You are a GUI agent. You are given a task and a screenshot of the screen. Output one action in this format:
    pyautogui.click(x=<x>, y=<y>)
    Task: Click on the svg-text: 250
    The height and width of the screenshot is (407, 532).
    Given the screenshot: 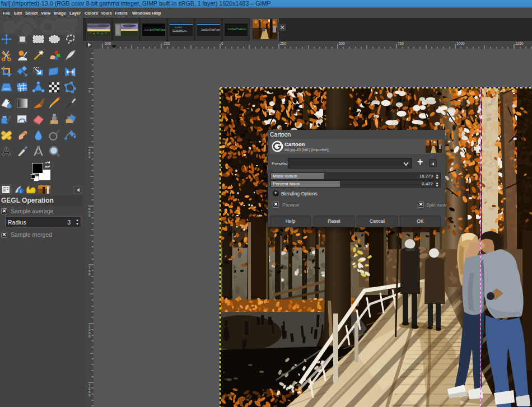 What is the action you would take?
    pyautogui.click(x=283, y=44)
    